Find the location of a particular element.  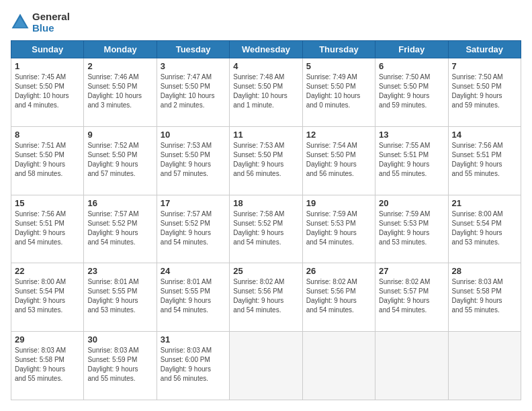

day-number: 6 is located at coordinates (411, 66).